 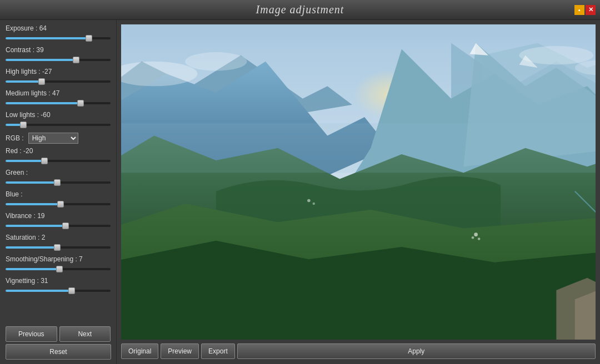 I want to click on lowlights-thumb, so click(x=23, y=125).